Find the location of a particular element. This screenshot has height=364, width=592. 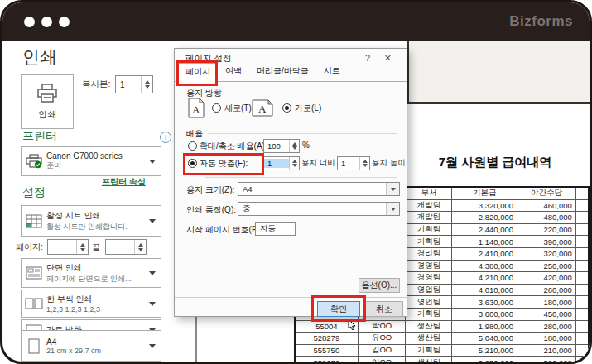

window-titlebar: Bizforms is located at coordinates (296, 22).